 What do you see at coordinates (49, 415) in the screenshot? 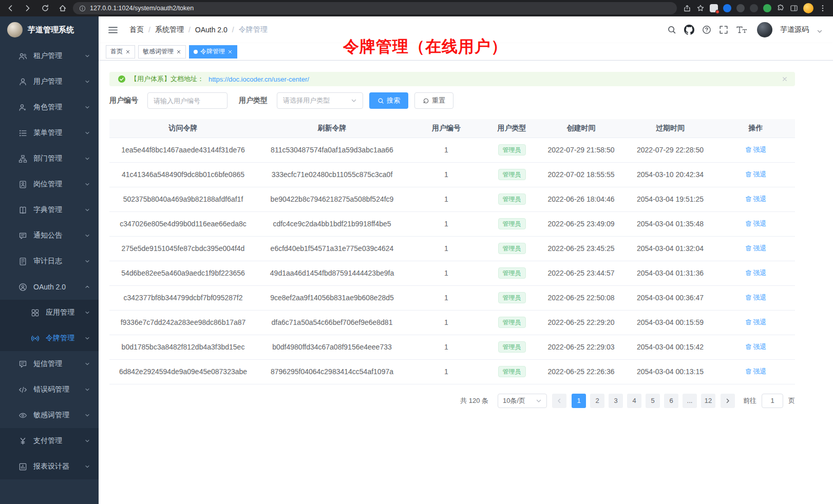
I see `sidebar-item: 敏感词管理` at bounding box center [49, 415].